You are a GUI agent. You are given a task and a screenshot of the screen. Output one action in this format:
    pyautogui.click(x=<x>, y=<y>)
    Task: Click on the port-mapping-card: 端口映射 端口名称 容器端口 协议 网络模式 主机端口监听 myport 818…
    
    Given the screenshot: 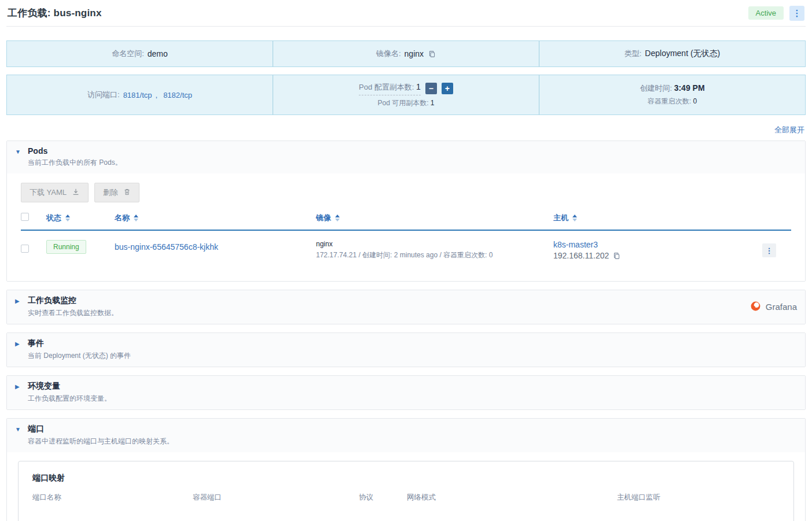 What is the action you would take?
    pyautogui.click(x=406, y=491)
    